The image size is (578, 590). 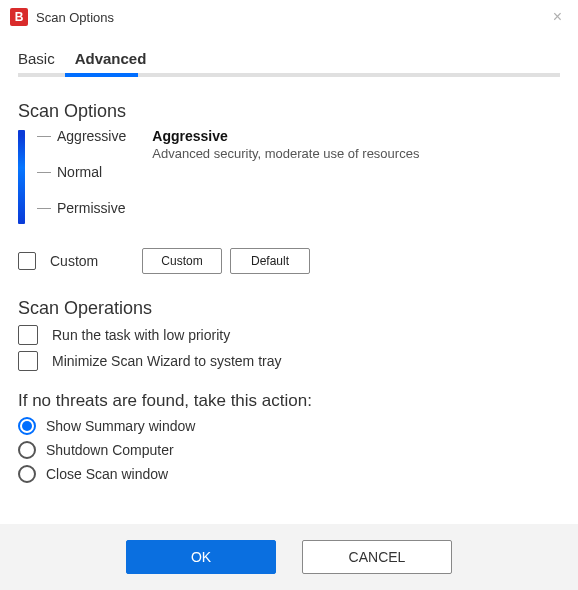 I want to click on tab-bar: Basic Advanced, so click(x=289, y=52).